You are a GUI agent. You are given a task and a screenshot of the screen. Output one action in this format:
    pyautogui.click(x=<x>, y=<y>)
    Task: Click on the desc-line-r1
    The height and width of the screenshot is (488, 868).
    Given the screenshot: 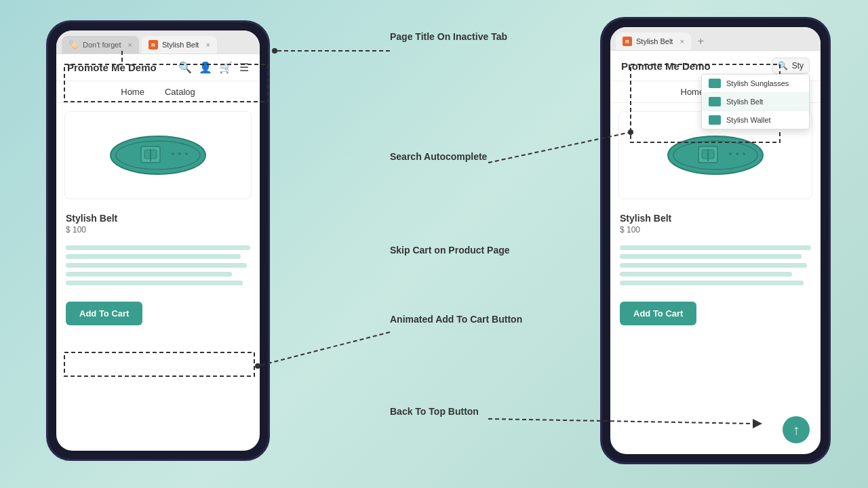 What is the action you would take?
    pyautogui.click(x=715, y=248)
    